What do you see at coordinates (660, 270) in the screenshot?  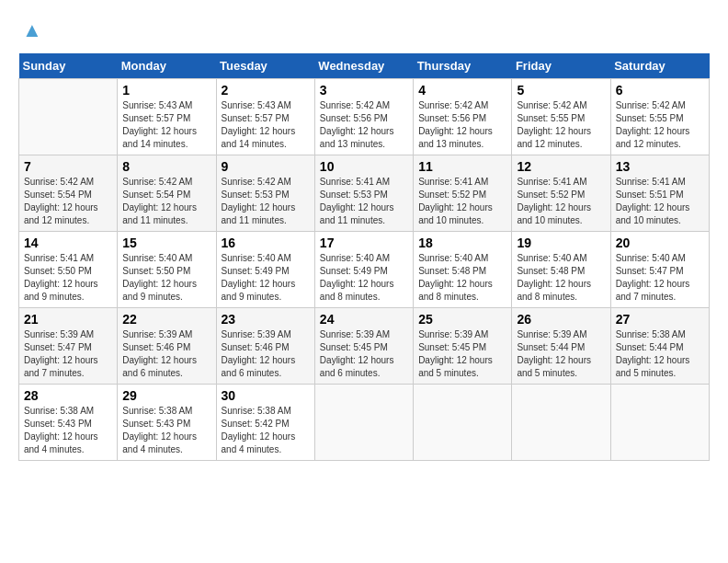 I see `calendar-cell: 20Sunrise: 5:40 AM Sunset: 5:47 PM Dayli…` at bounding box center [660, 270].